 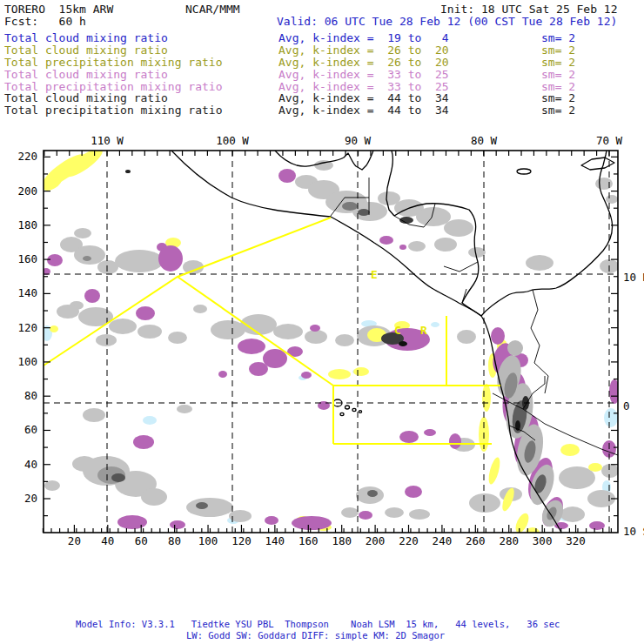 What do you see at coordinates (634, 277) in the screenshot?
I see `right-axis-label: 10 N` at bounding box center [634, 277].